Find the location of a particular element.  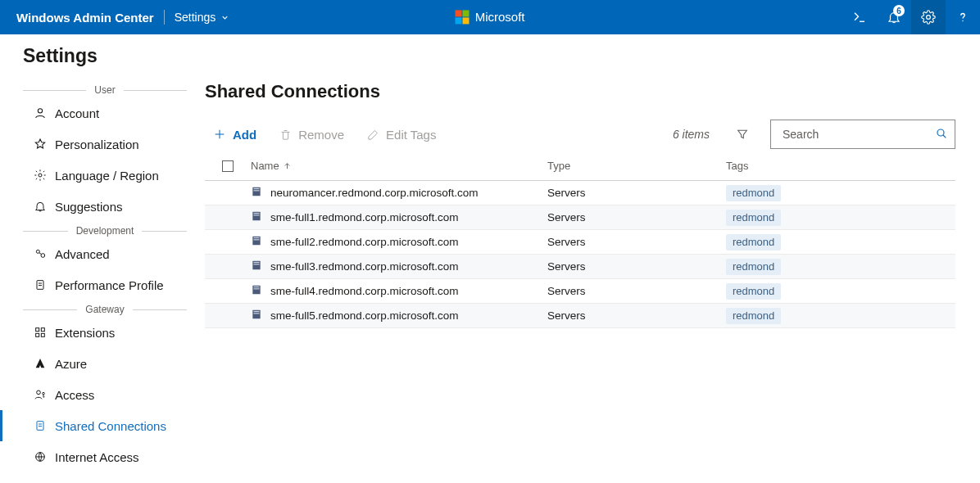

row-name: sme-full4.redmond.corp.microsoft.com is located at coordinates (365, 291).